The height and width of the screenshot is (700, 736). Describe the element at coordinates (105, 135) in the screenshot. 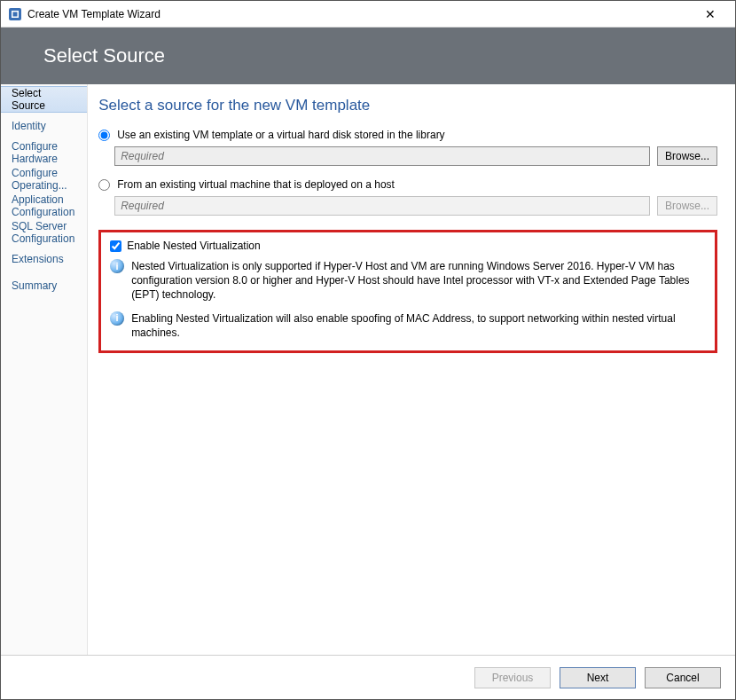

I see `radio-existing-template` at that location.